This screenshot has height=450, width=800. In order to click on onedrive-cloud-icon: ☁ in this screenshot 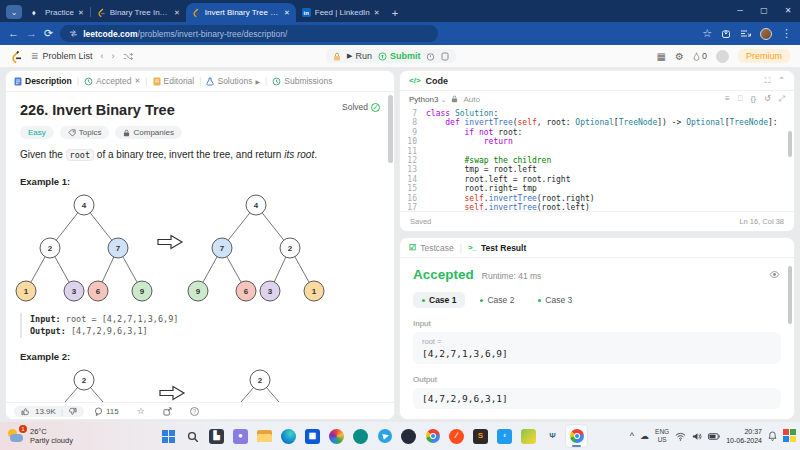, I will do `click(644, 436)`.